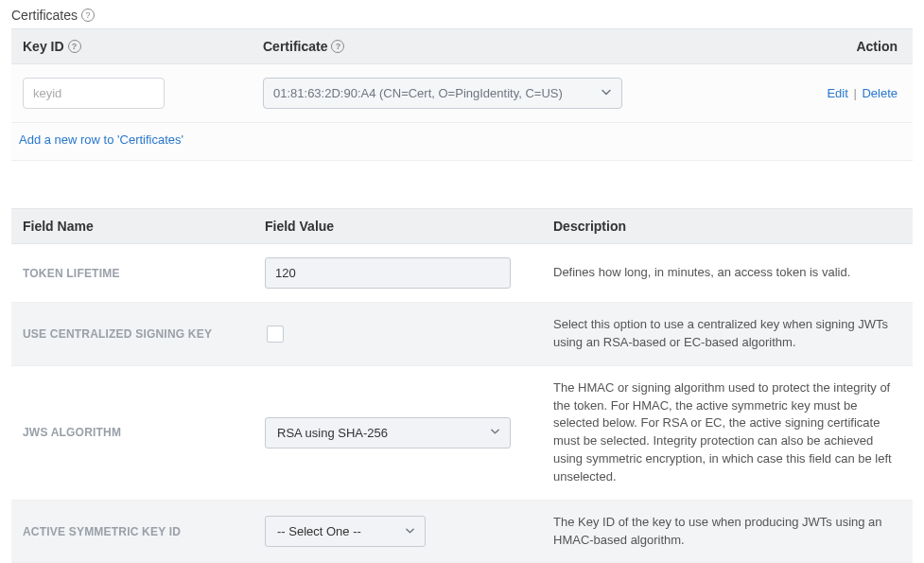 The image size is (924, 563). I want to click on col-header-action-label: Action, so click(877, 46).